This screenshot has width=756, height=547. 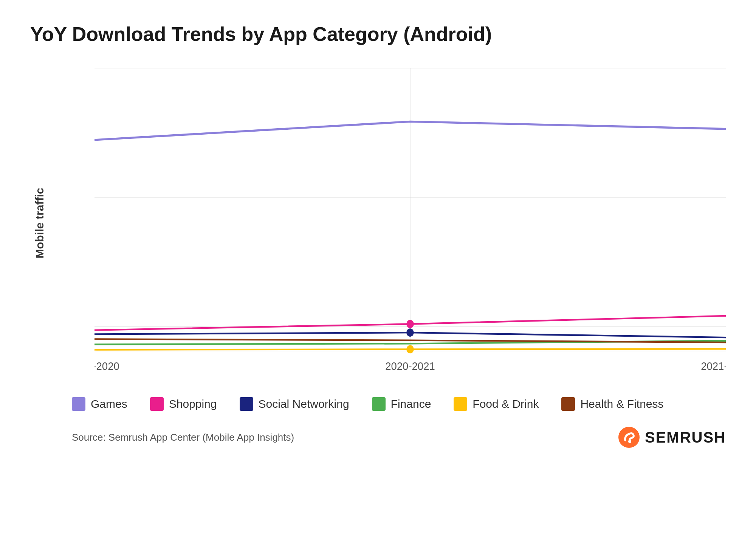 I want to click on svg-text: 2019-2020, so click(x=107, y=366).